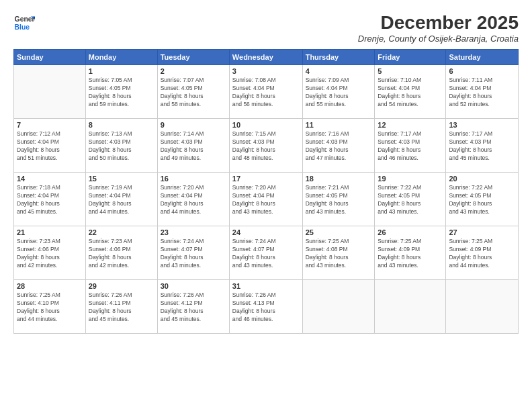  What do you see at coordinates (50, 286) in the screenshot?
I see `day-number: 28` at bounding box center [50, 286].